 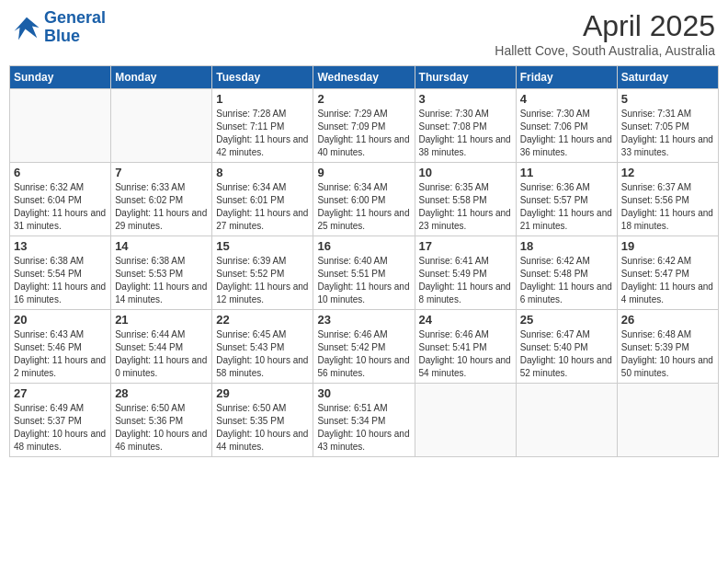 What do you see at coordinates (61, 281) in the screenshot?
I see `cell-details: Sunrise: 6:38 AM Sunset: 5:54 PM Dayligh…` at bounding box center [61, 281].